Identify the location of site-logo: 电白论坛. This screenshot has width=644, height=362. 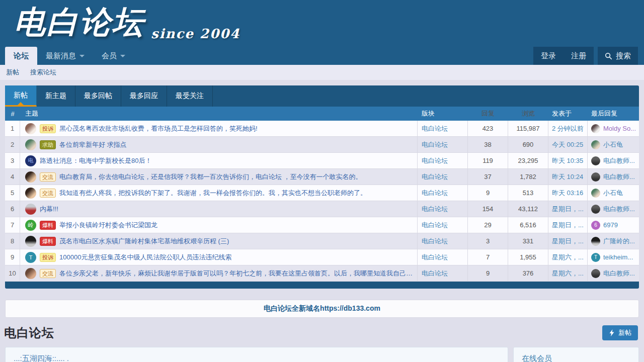
(79, 22).